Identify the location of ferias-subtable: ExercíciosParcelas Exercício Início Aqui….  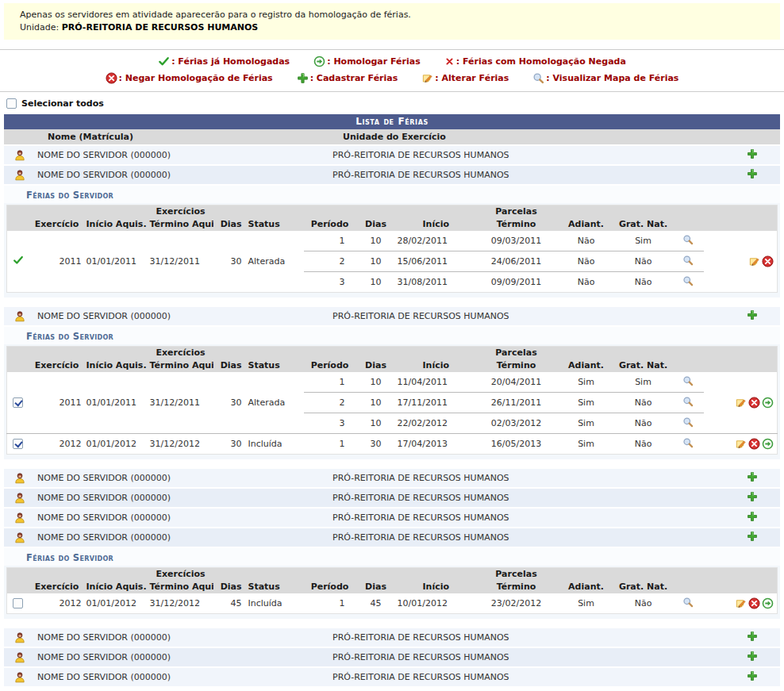
(392, 590).